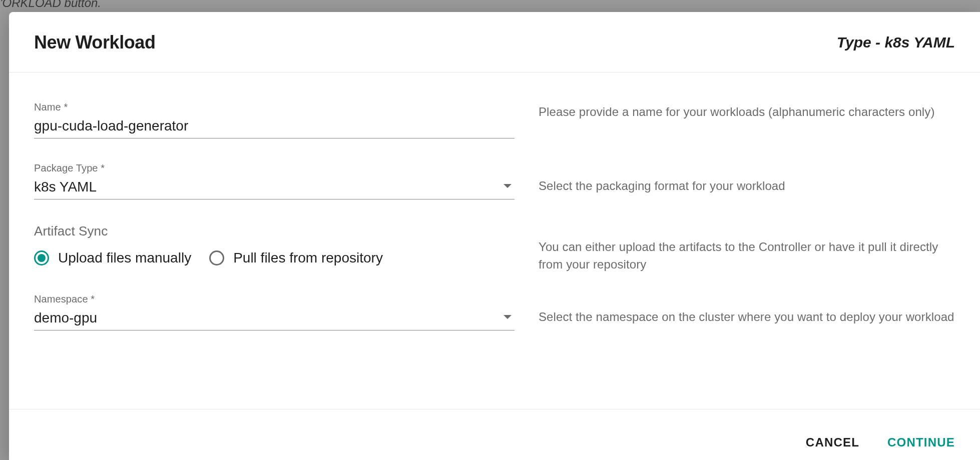 The height and width of the screenshot is (460, 980). What do you see at coordinates (274, 188) in the screenshot?
I see `package-type-select: k8s YAML` at bounding box center [274, 188].